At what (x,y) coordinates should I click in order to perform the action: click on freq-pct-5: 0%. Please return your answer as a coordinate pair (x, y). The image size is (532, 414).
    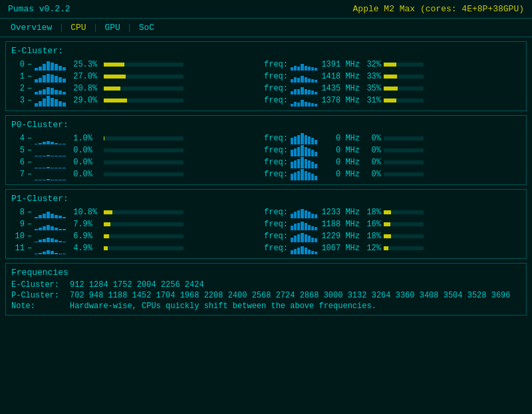
    Looking at the image, I should click on (372, 150).